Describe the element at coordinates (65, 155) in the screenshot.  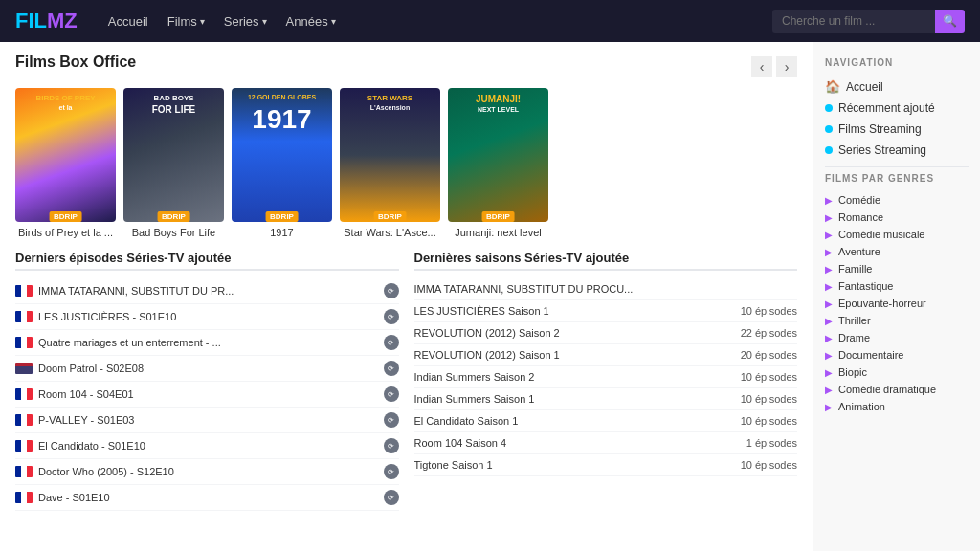
I see `poster-text-birds: BIRDS OF PREY et la` at that location.